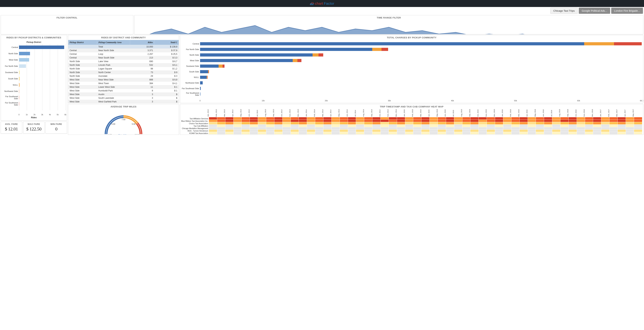  What do you see at coordinates (322, 11) in the screenshot?
I see `tab-strip: Chicago Taxi Trips Google Political Ads.…` at bounding box center [322, 11].